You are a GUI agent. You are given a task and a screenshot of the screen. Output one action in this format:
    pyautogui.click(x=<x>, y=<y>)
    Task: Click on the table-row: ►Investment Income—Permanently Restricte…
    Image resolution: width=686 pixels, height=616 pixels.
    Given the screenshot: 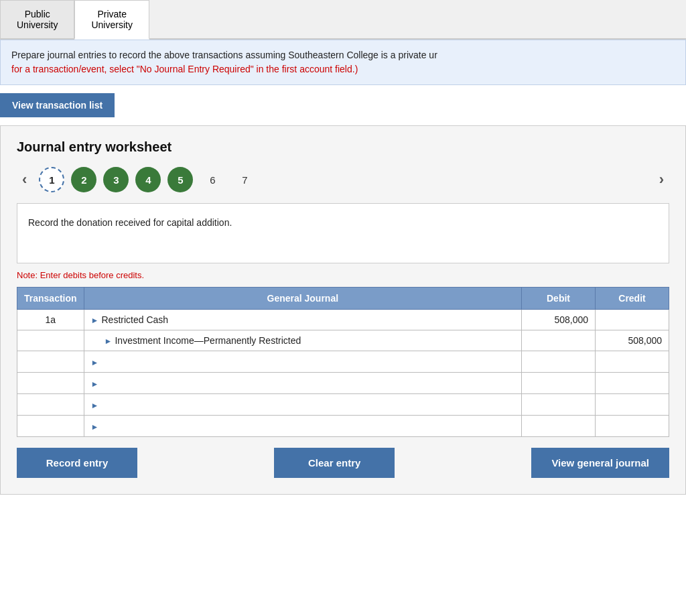 What is the action you would take?
    pyautogui.click(x=343, y=341)
    